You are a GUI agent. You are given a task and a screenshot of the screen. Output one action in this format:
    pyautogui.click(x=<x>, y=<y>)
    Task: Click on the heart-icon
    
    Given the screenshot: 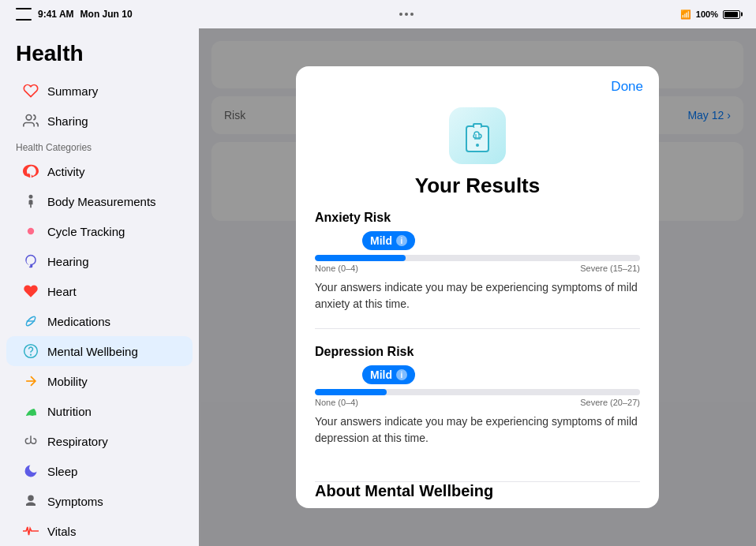 What is the action you would take?
    pyautogui.click(x=31, y=291)
    